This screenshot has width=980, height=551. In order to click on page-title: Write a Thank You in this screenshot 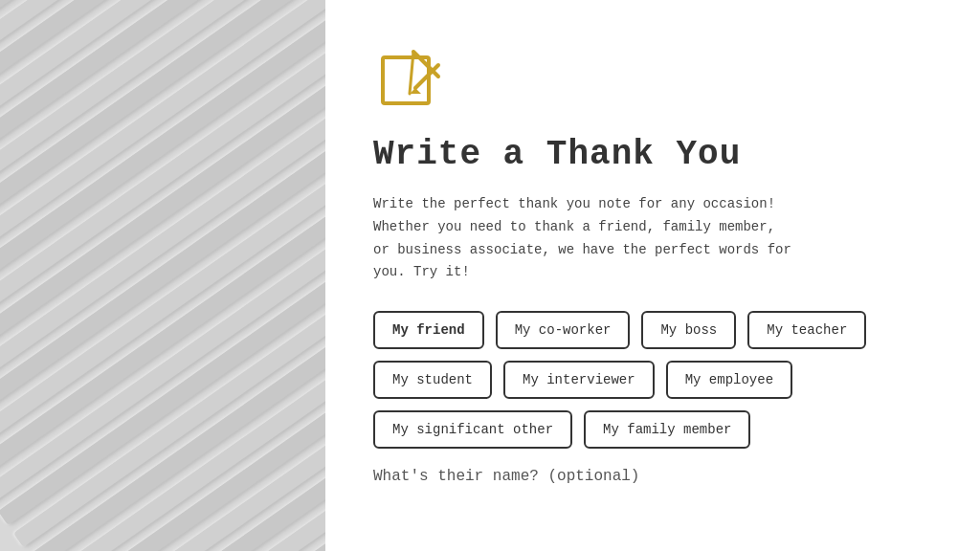, I will do `click(557, 155)`.